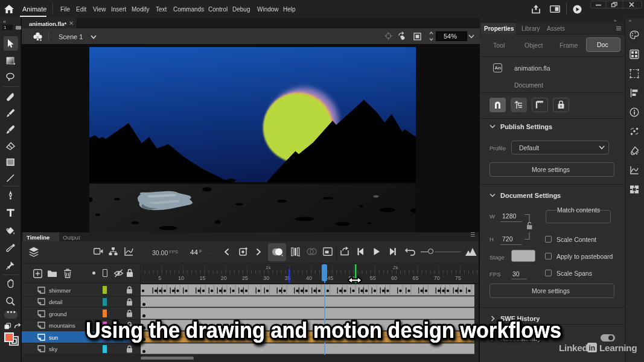 This screenshot has width=644, height=362. Describe the element at coordinates (159, 278) in the screenshot. I see `svg-text: 5` at that location.